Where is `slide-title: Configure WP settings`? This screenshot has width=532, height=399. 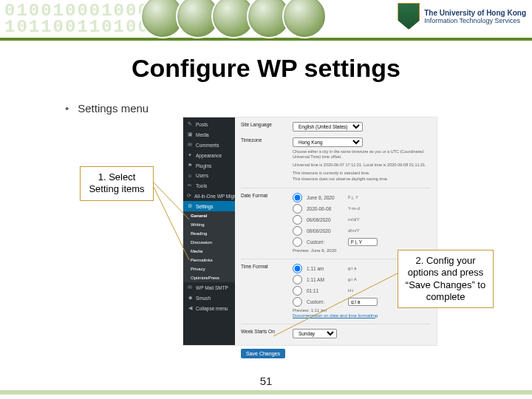
slide-title: Configure WP settings is located at coordinates (266, 68).